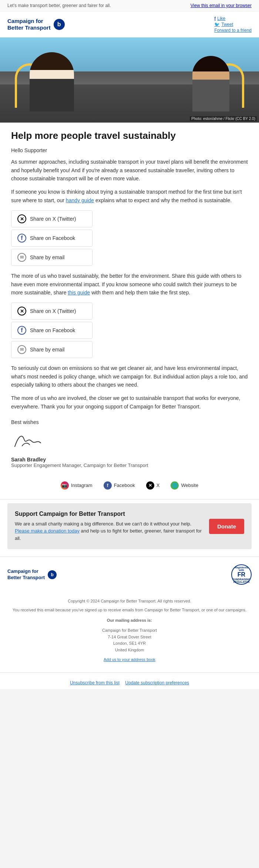 The width and height of the screenshot is (259, 868). What do you see at coordinates (130, 610) in the screenshot?
I see `received-text: You received this email because you've s…` at bounding box center [130, 610].